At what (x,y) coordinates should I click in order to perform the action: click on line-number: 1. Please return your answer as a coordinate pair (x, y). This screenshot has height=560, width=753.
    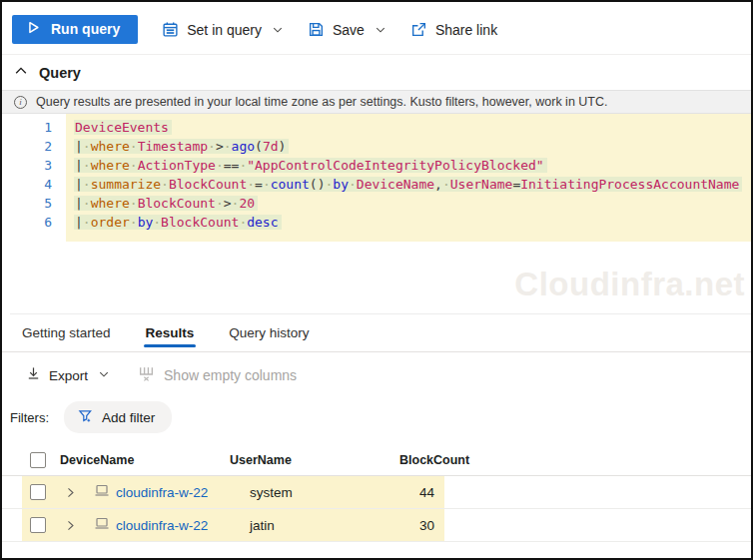
    Looking at the image, I should click on (27, 128).